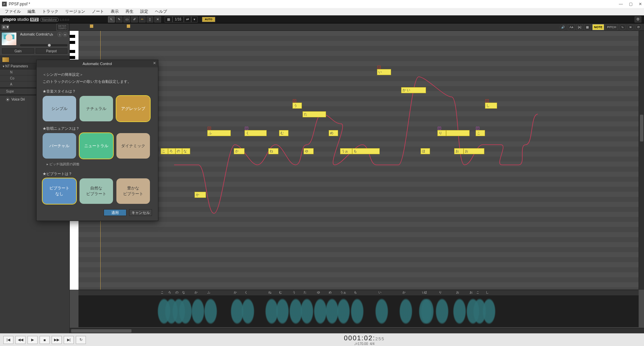  What do you see at coordinates (170, 292) in the screenshot?
I see `phoneme-label: ろ` at bounding box center [170, 292].